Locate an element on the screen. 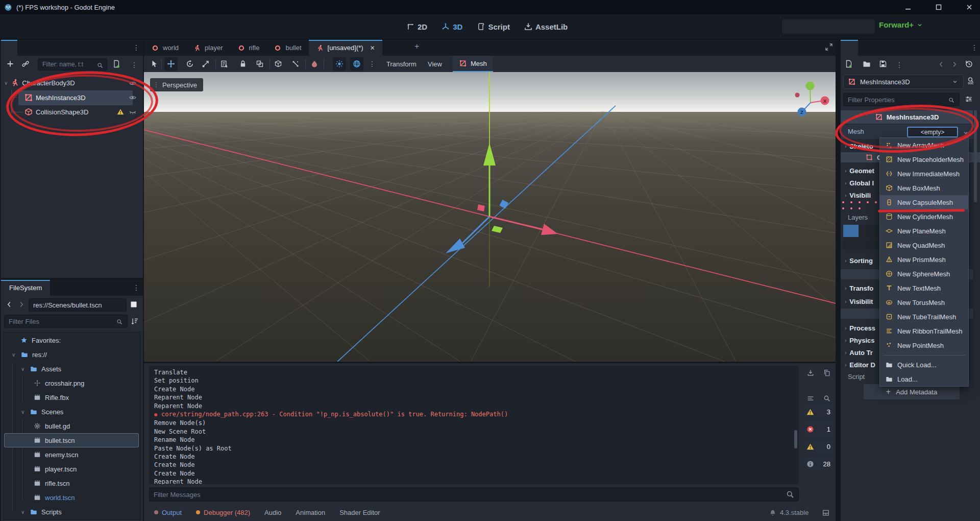  nav-forward-icon is located at coordinates (21, 304).